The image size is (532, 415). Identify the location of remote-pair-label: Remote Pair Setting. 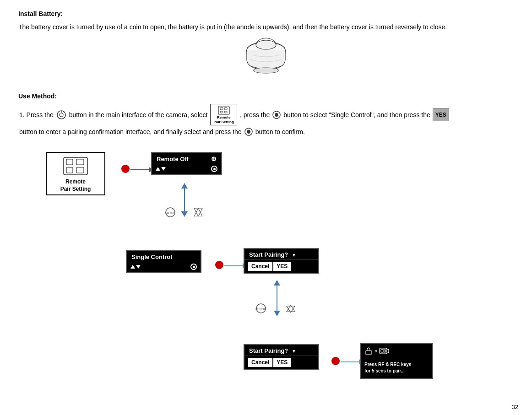
(76, 186).